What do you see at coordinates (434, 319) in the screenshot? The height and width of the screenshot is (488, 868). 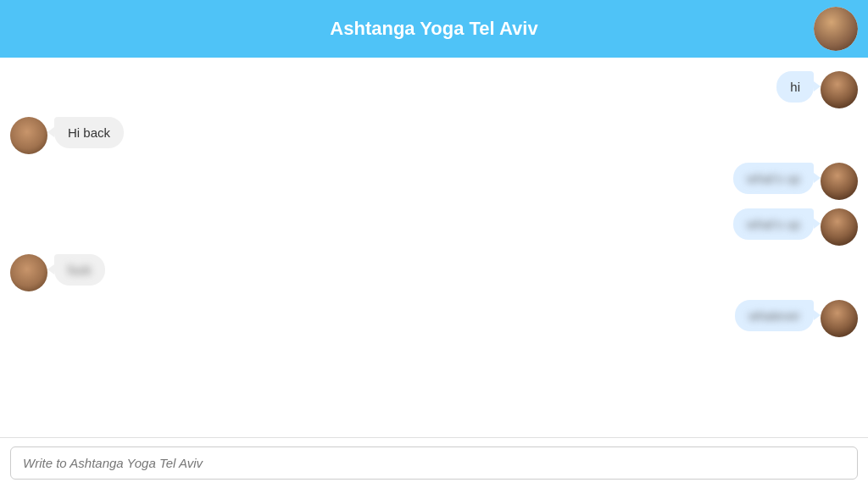 I see `message-row: whatever` at bounding box center [434, 319].